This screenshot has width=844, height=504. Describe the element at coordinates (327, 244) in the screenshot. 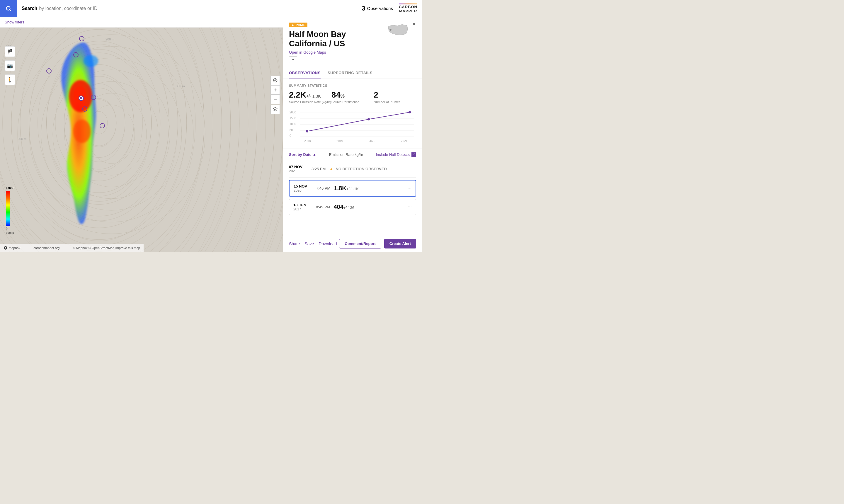

I see `download-link: Download` at that location.